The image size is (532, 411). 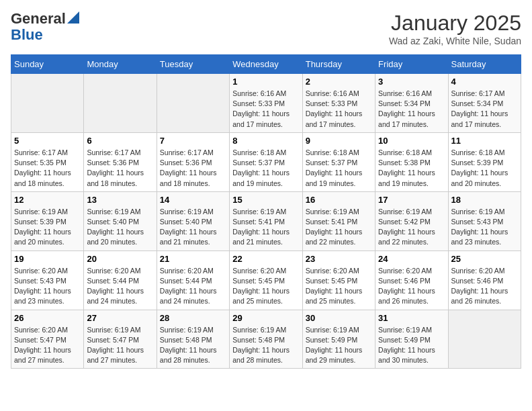 What do you see at coordinates (193, 141) in the screenshot?
I see `day-number: 7` at bounding box center [193, 141].